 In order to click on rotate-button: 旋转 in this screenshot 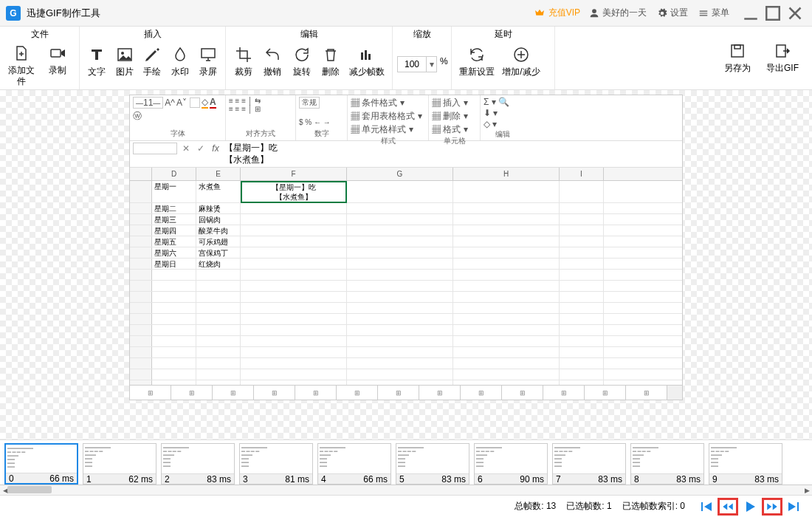, I will do `click(301, 61)`.